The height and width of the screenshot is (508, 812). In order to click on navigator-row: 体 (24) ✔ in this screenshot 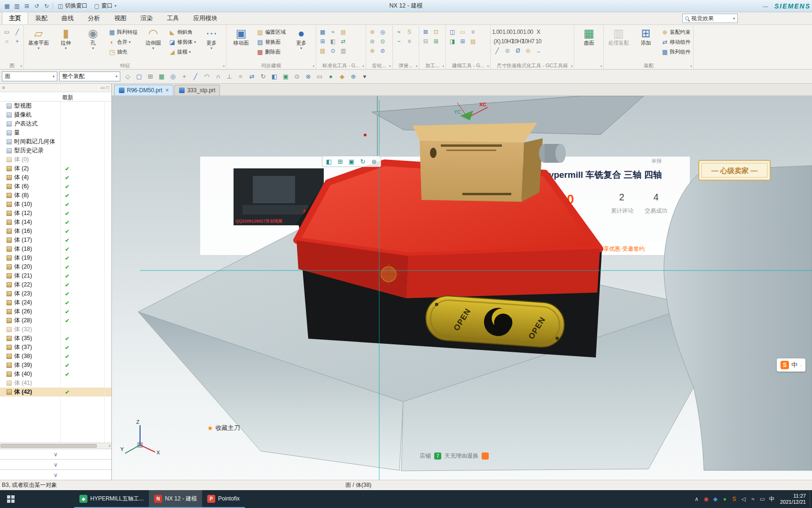, I will do `click(55, 303)`.